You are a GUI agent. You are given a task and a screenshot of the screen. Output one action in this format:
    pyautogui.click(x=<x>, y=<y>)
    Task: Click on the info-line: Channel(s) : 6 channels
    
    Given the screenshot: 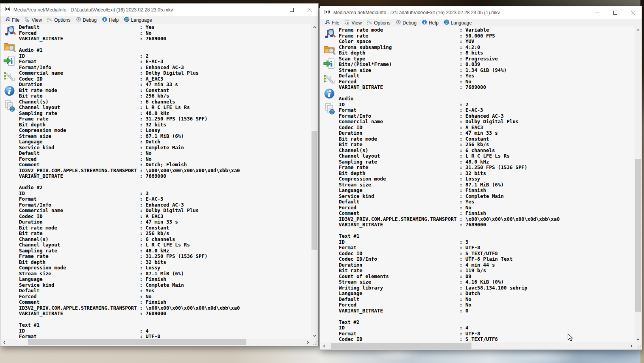 What is the action you would take?
    pyautogui.click(x=165, y=102)
    